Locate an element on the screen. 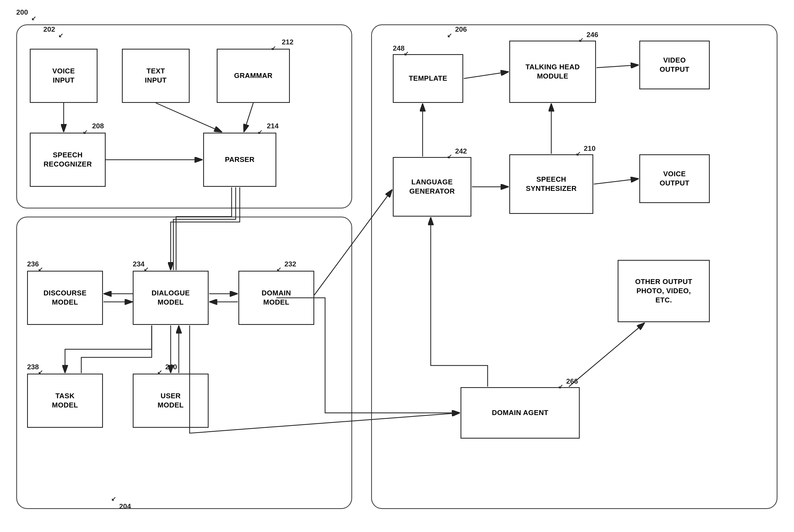 The width and height of the screenshot is (794, 532). grammar-box: GRAMMAR is located at coordinates (253, 76).